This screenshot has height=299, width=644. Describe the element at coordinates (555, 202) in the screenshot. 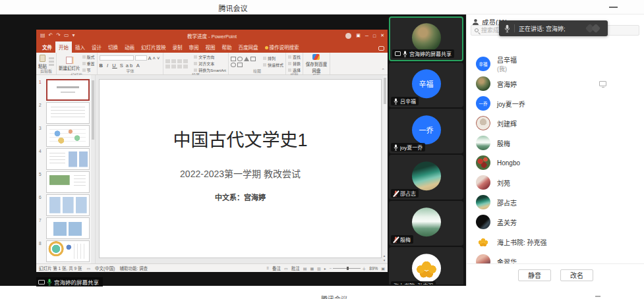

I see `member-row: 邵占志` at that location.